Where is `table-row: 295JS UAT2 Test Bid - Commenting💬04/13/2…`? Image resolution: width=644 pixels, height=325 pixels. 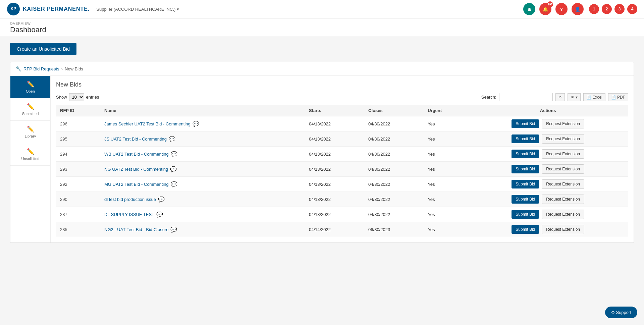 table-row: 295JS UAT2 Test Bid - Commenting💬04/13/2… is located at coordinates (342, 139).